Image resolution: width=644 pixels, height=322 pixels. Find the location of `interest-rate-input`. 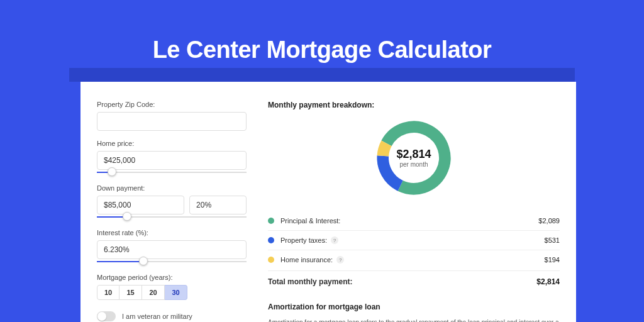

interest-rate-input is located at coordinates (172, 250).